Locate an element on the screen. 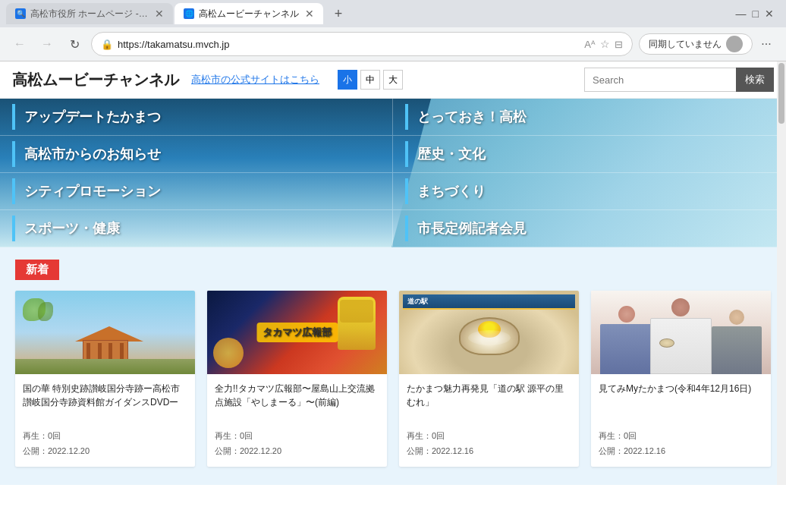  search-input is located at coordinates (660, 80).